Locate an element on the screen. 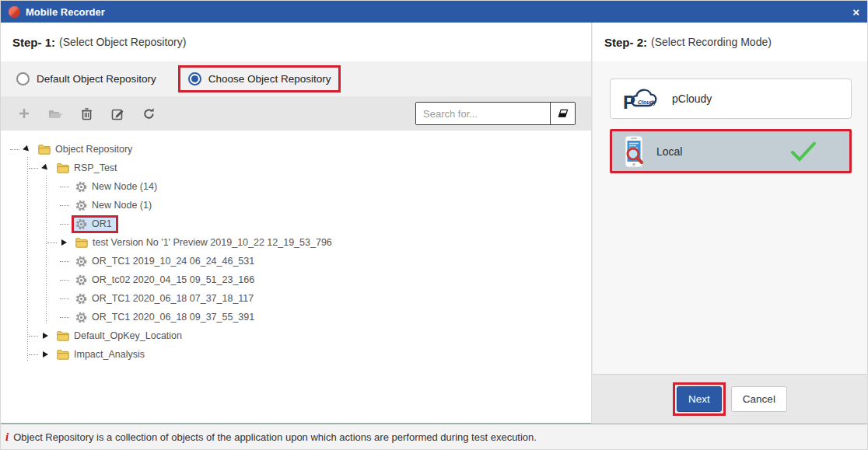 The width and height of the screenshot is (868, 450). tree-node: New Node (1) is located at coordinates (296, 205).